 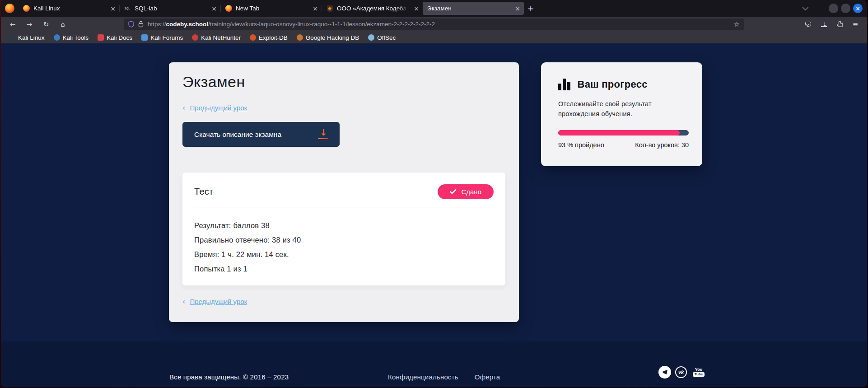 I want to click on result-time-line: Время: 1 ч. 22 мин. 14 сек., so click(x=344, y=254).